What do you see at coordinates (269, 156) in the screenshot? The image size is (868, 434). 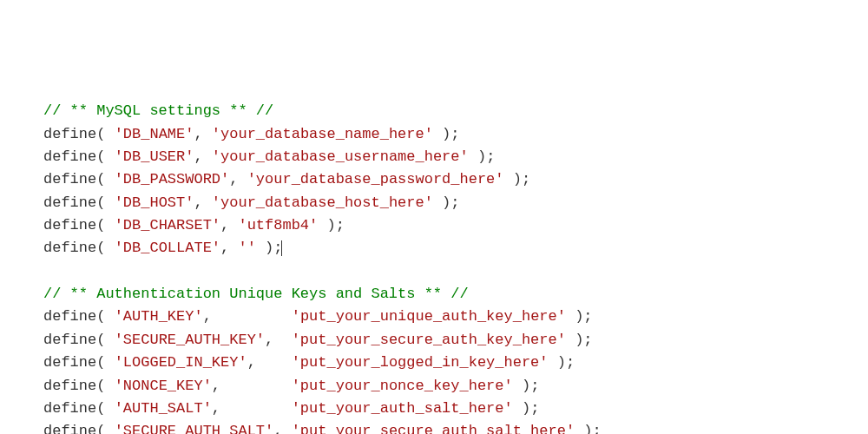 I see `define-line: define( 'DB_USER', 'your_database_userna…` at bounding box center [269, 156].